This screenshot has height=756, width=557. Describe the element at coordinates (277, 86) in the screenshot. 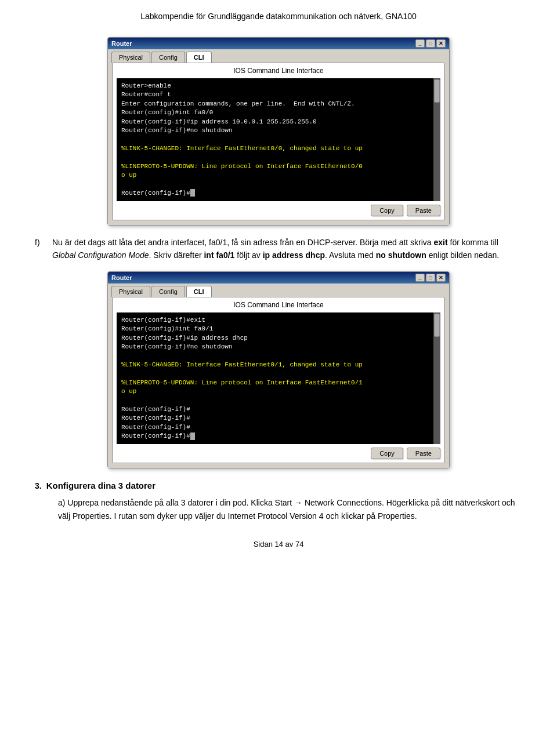

I see `term1-line-1: Router>enable` at that location.